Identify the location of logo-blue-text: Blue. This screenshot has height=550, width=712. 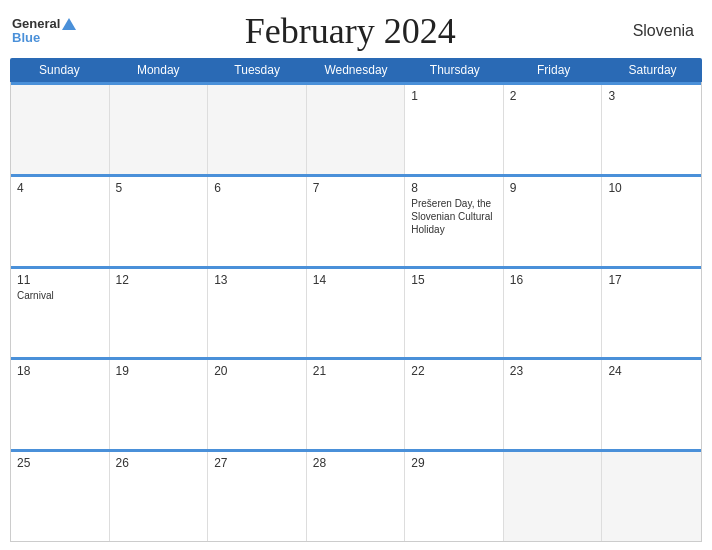
(26, 38).